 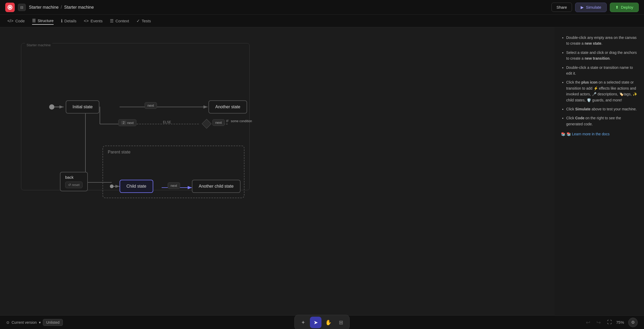 What do you see at coordinates (588, 322) in the screenshot?
I see `undo-button: ↩` at bounding box center [588, 322].